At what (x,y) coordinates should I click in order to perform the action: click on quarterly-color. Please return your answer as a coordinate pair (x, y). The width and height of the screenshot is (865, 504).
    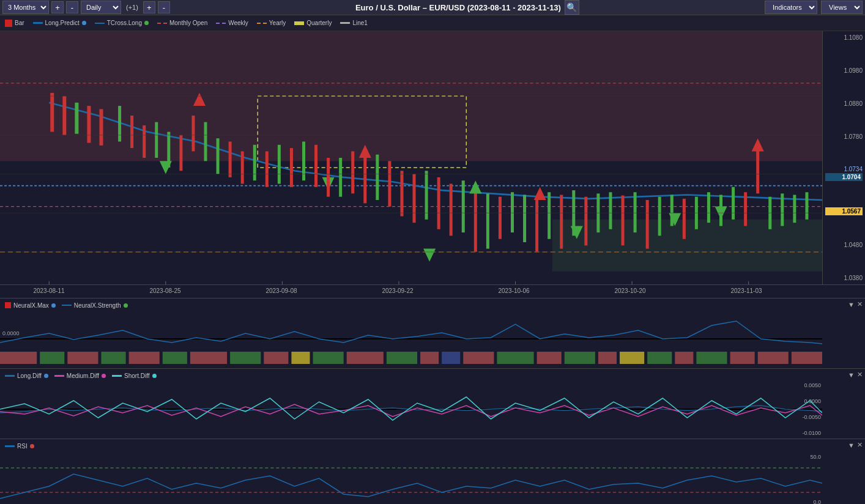
    Looking at the image, I should click on (299, 23).